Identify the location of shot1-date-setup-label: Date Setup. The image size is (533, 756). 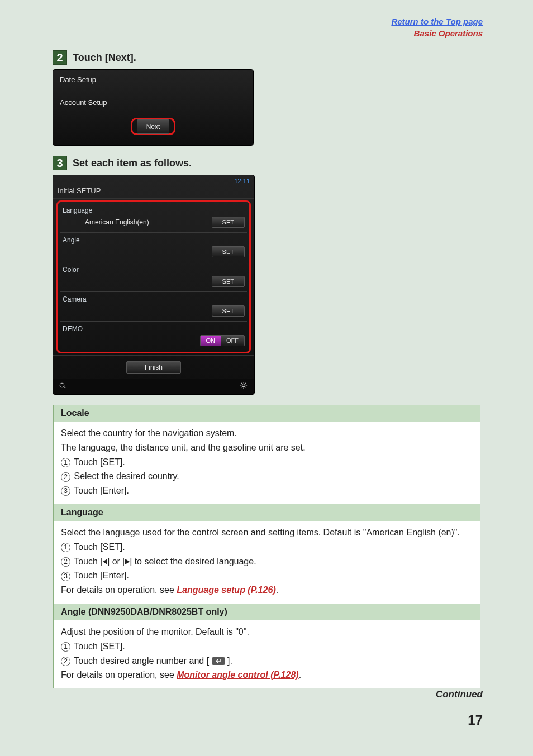
(153, 79).